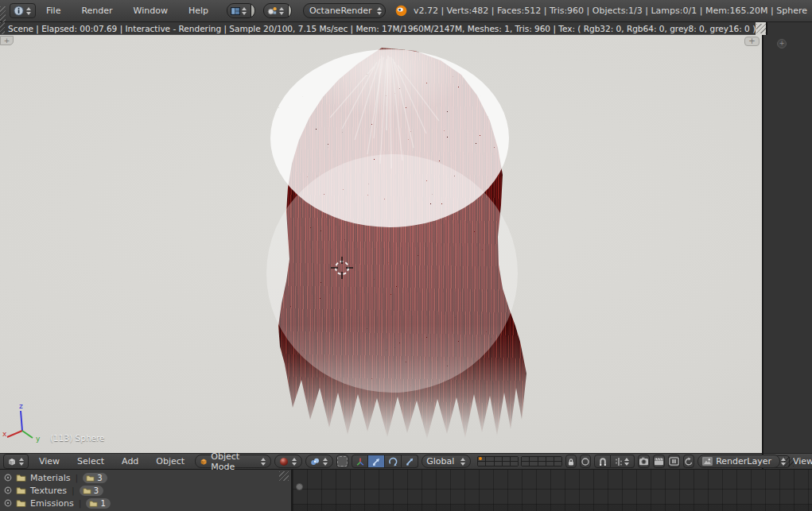  I want to click on scene-icon, so click(272, 11).